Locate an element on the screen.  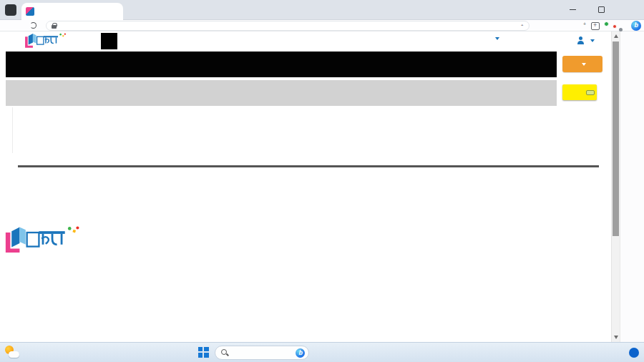
search-icon is located at coordinates (225, 353).